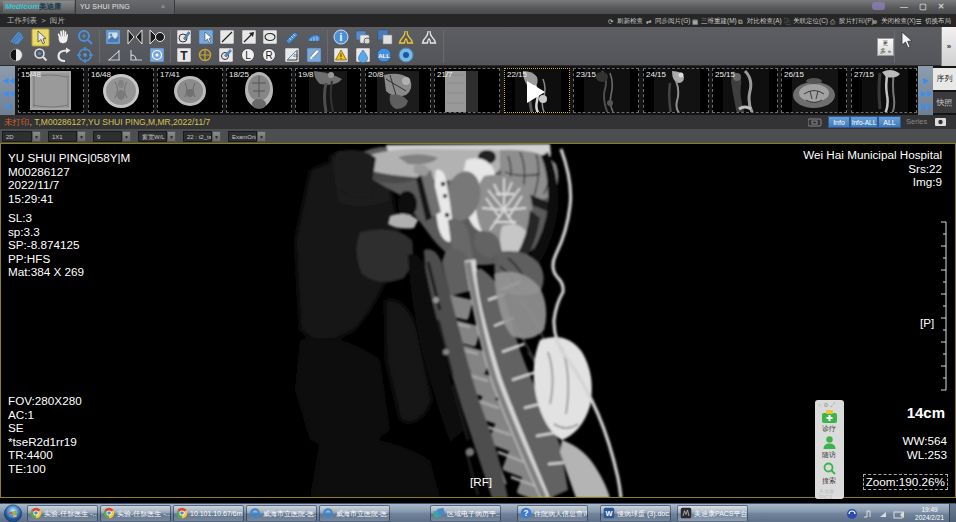  What do you see at coordinates (184, 56) in the screenshot?
I see `svg-text: T` at bounding box center [184, 56].